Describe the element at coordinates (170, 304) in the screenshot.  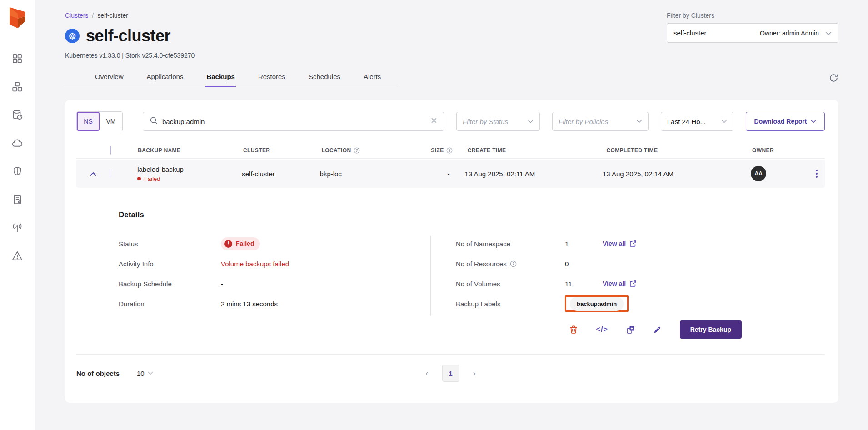
I see `duration-label: Duration` at that location.